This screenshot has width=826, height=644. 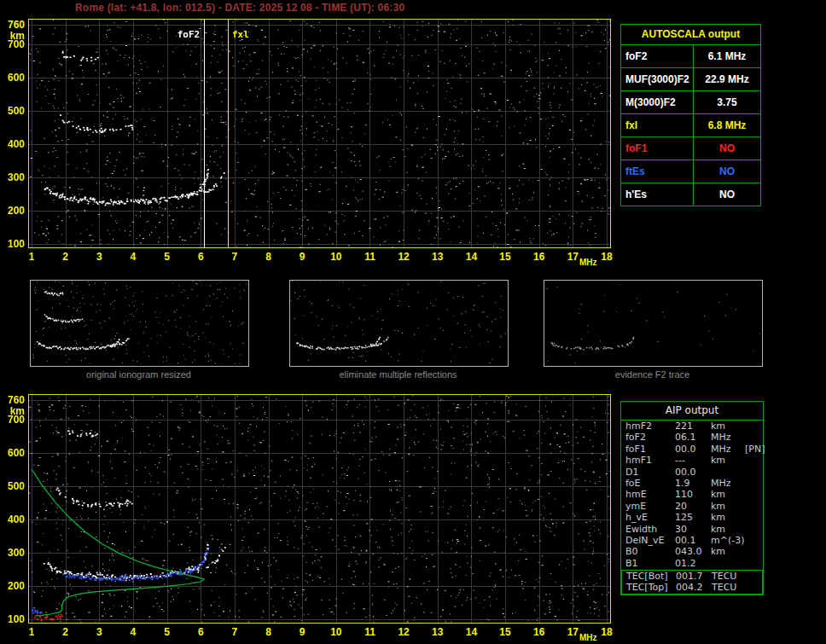 What do you see at coordinates (398, 322) in the screenshot?
I see `thumbnail-eliminate-canvas` at bounding box center [398, 322].